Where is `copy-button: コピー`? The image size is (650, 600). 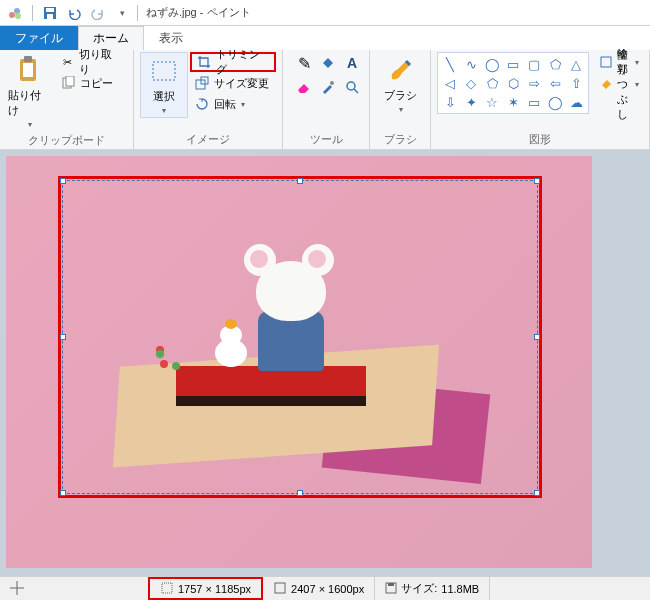 copy-button: コピー is located at coordinates (92, 83).